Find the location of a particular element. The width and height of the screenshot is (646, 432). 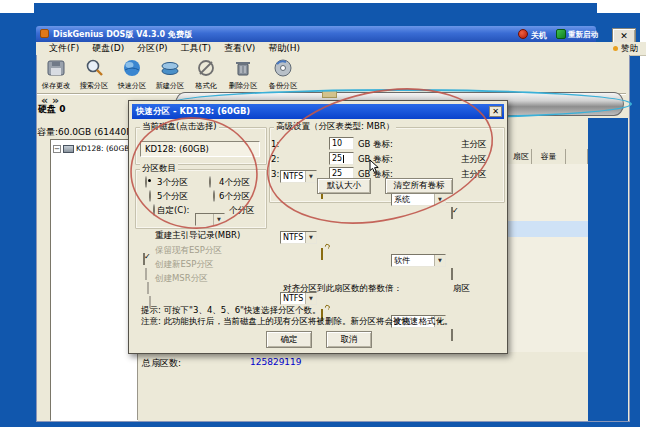

radio-3-partitions-label: 3个分区 is located at coordinates (172, 183).